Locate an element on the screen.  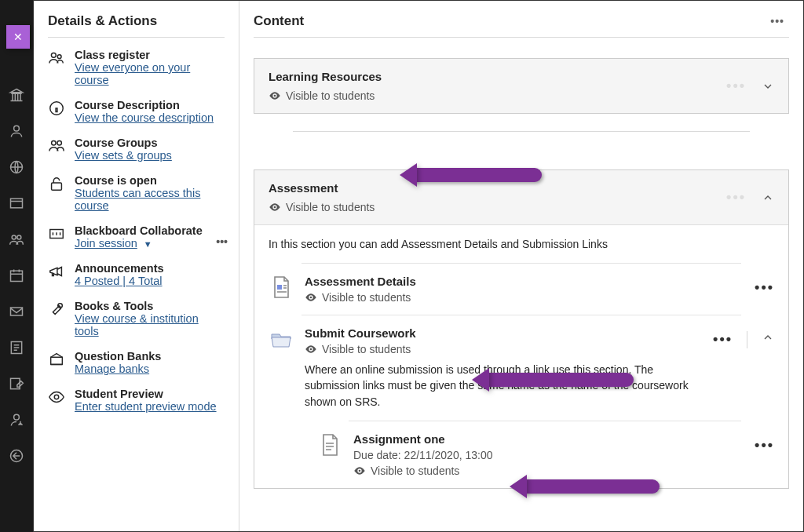
item-due-date: Due date: 22/11/2020, 13:00 is located at coordinates (548, 455).